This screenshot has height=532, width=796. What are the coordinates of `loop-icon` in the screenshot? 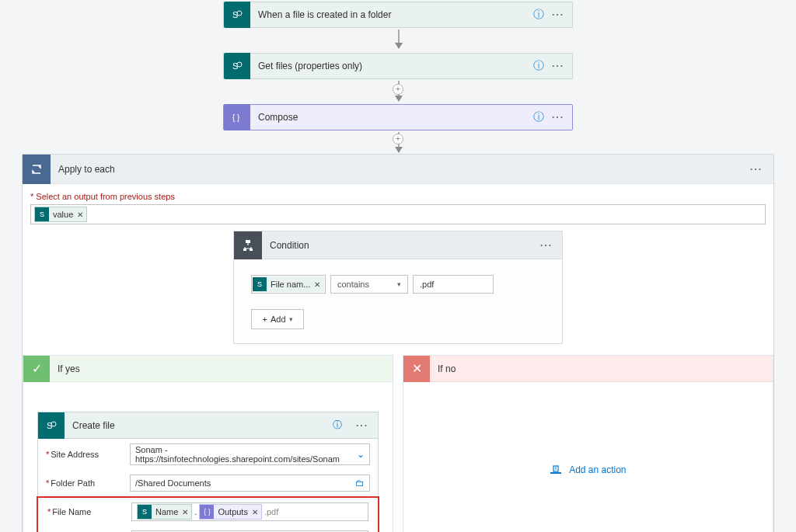 It's located at (37, 169).